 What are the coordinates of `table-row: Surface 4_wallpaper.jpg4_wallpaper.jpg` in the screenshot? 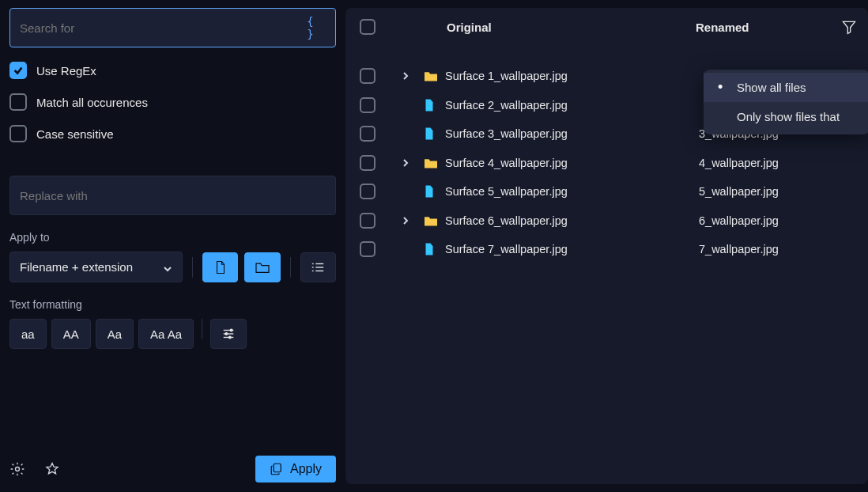 It's located at (607, 163).